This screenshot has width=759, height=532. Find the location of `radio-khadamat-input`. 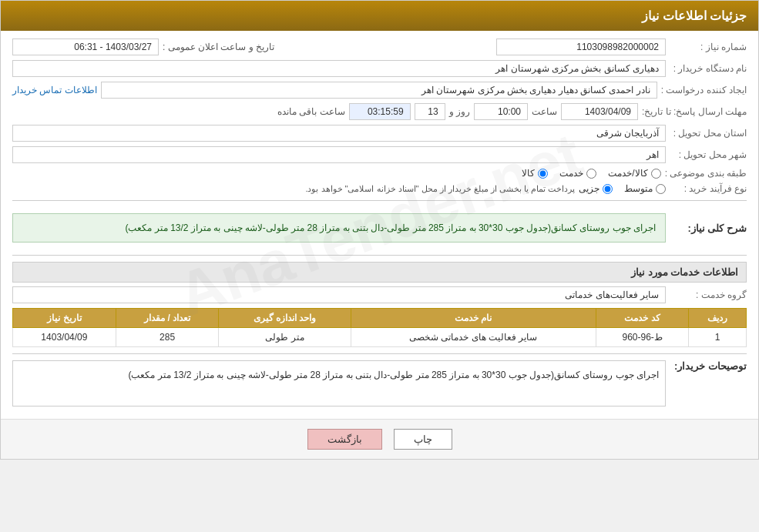

radio-khadamat-input is located at coordinates (592, 174).